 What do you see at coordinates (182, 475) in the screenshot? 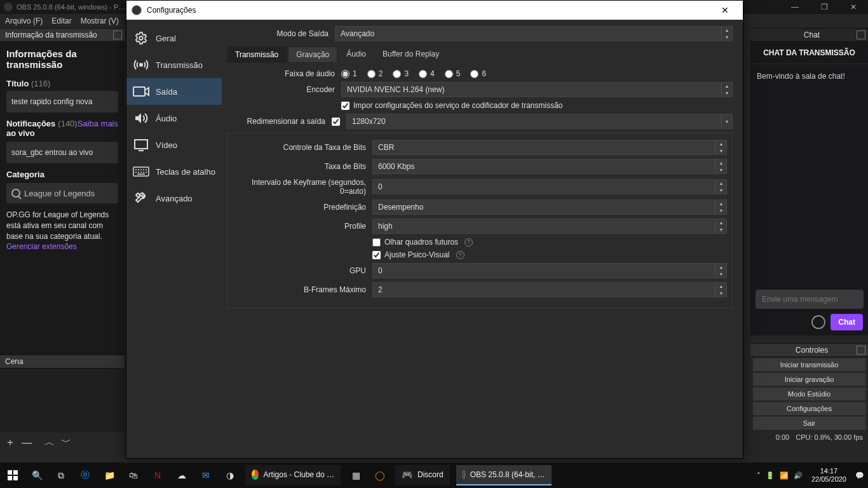
I see `soundcloud-icon: ☁` at bounding box center [182, 475].